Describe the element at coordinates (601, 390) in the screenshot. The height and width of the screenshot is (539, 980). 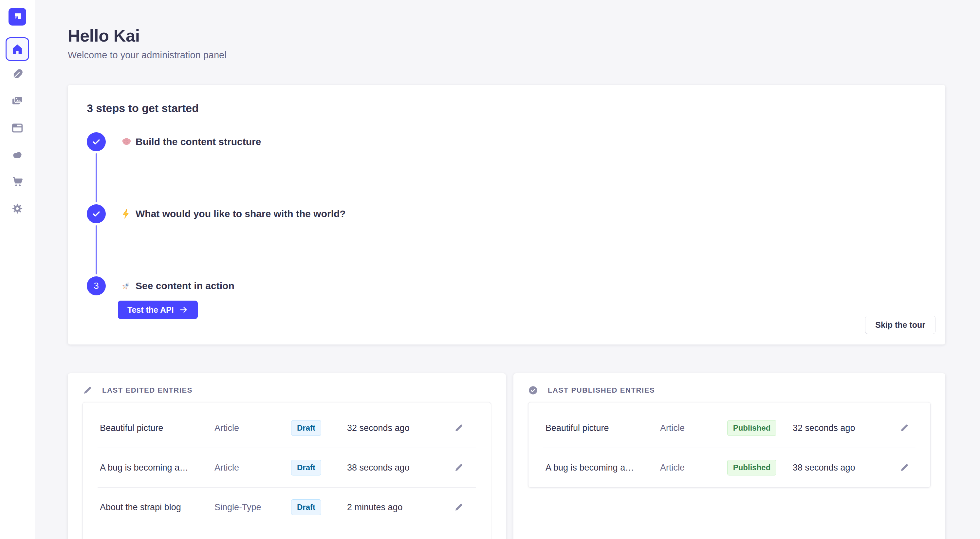
I see `last-published-title: LAST PUBLISHED ENTRIES` at that location.